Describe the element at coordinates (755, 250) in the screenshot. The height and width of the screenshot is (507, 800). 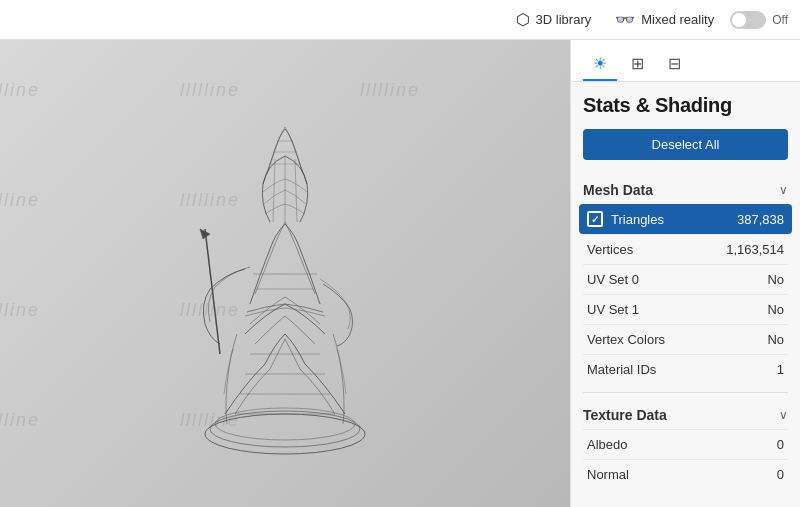
I see `vertices-value: 1,163,514` at that location.